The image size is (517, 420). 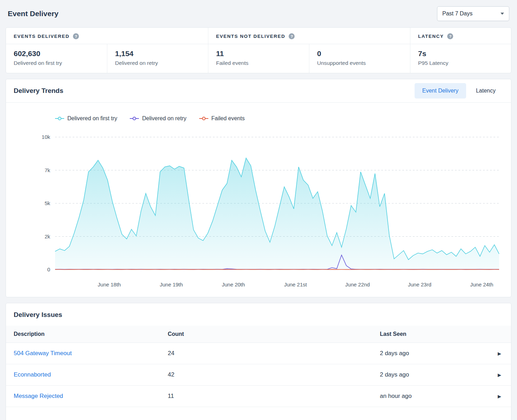 I want to click on svg-text: June 20th, so click(x=233, y=285).